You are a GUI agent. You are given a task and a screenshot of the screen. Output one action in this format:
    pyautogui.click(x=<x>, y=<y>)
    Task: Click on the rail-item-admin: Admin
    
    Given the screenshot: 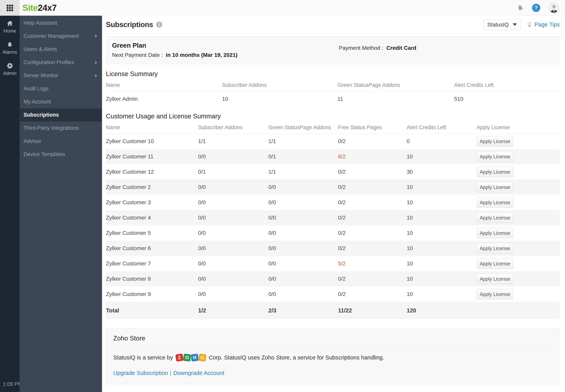 What is the action you would take?
    pyautogui.click(x=10, y=69)
    